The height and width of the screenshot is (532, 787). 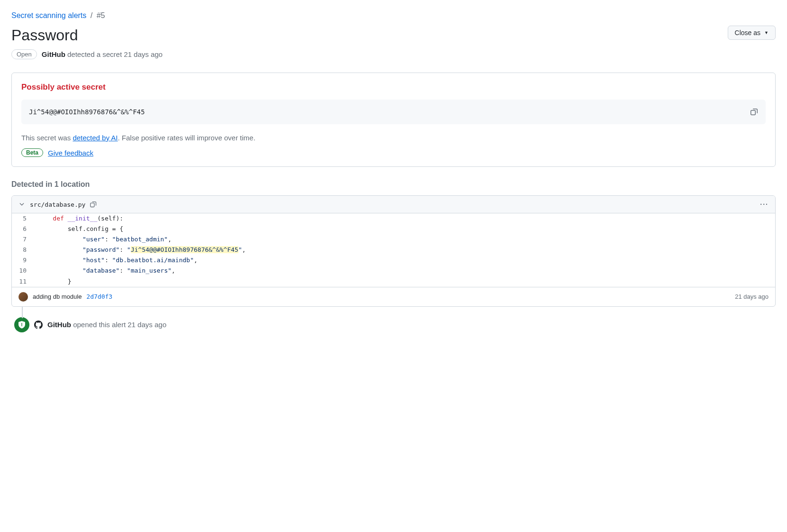 I want to click on page-title: Password, so click(x=45, y=35).